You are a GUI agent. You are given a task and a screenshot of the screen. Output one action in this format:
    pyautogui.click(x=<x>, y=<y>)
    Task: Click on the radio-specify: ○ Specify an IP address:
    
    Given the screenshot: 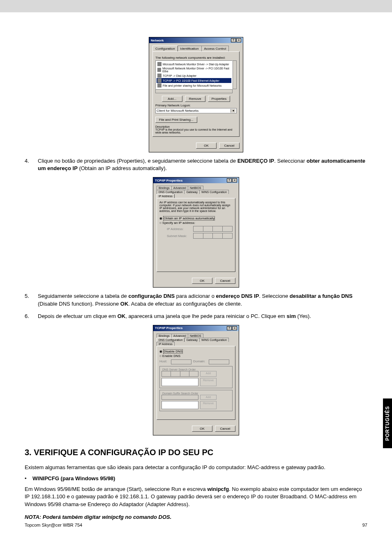 What is the action you would take?
    pyautogui.click(x=196, y=223)
    